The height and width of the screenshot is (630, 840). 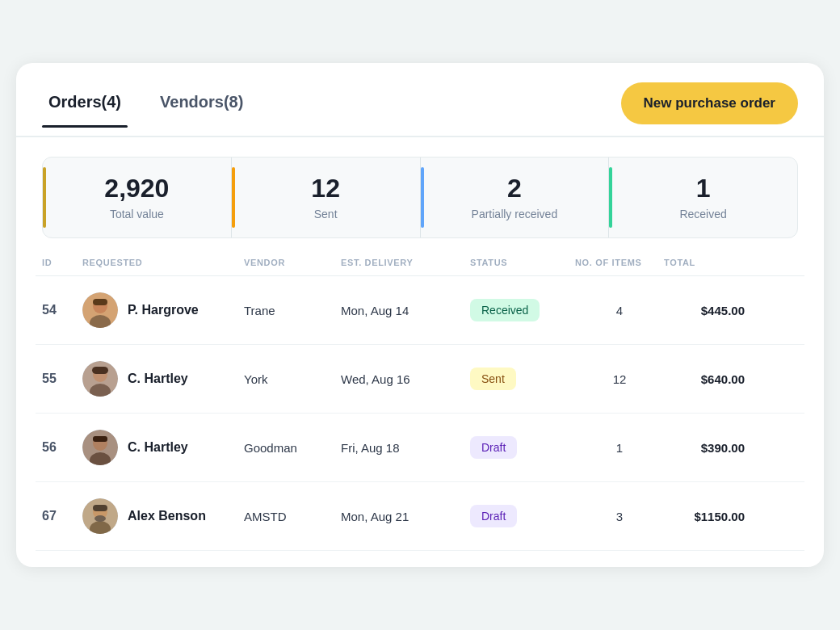 What do you see at coordinates (709, 103) in the screenshot?
I see `new-purchase-order-button: New purchase order` at bounding box center [709, 103].